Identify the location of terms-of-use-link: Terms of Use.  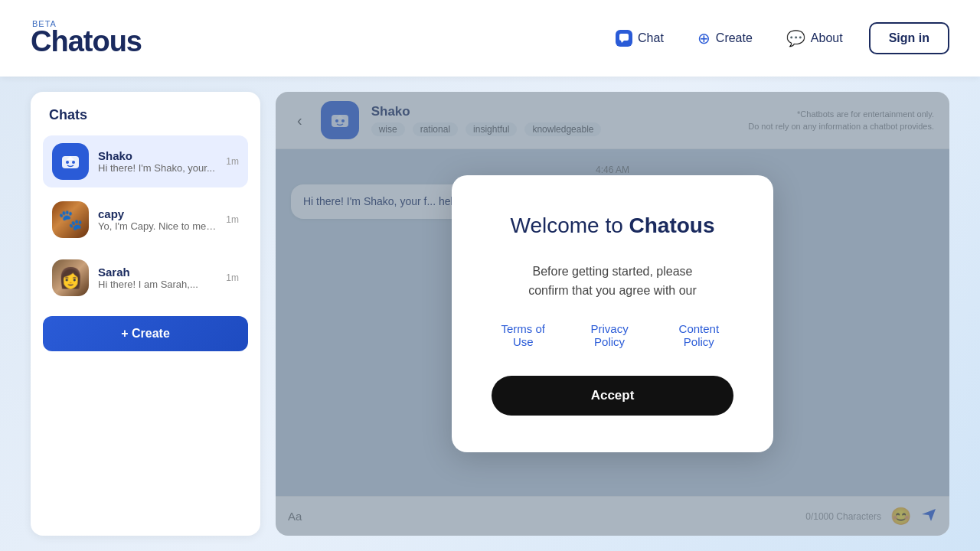
(524, 335).